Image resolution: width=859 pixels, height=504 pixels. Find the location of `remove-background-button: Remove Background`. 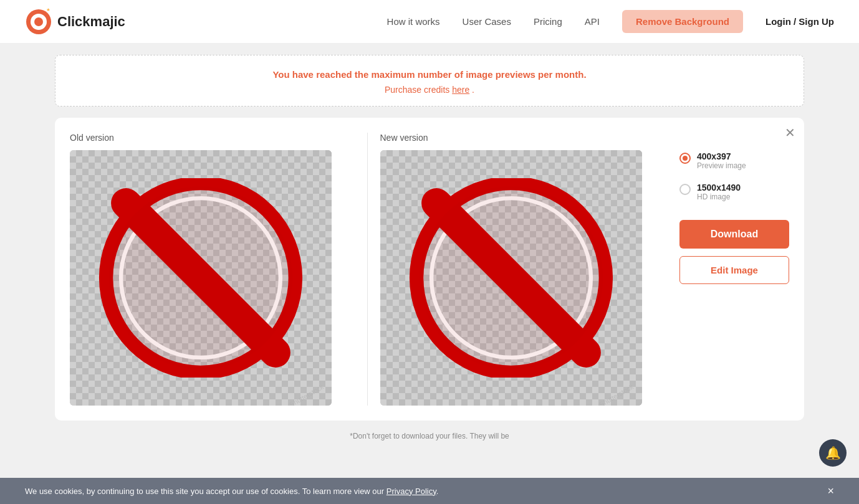

remove-background-button: Remove Background is located at coordinates (683, 21).